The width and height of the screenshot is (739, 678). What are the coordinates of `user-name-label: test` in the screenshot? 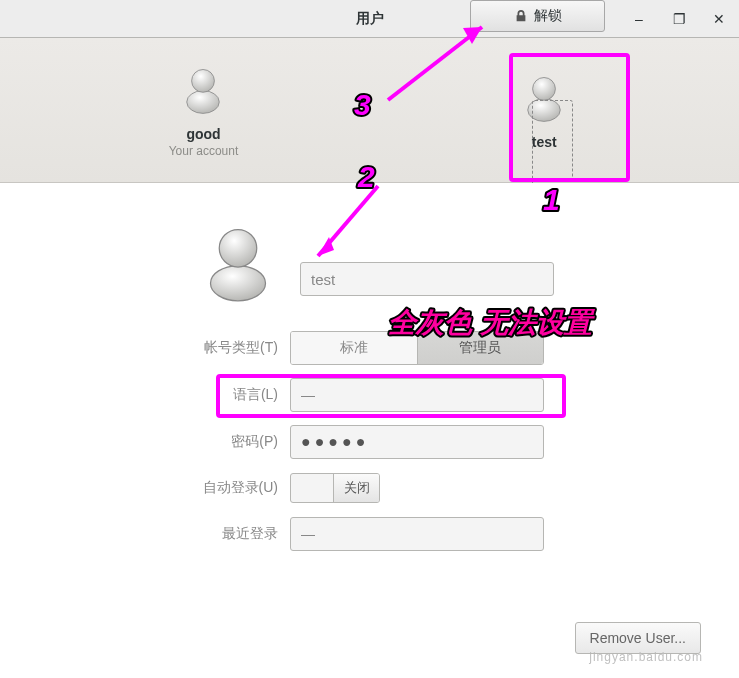 It's located at (544, 142).